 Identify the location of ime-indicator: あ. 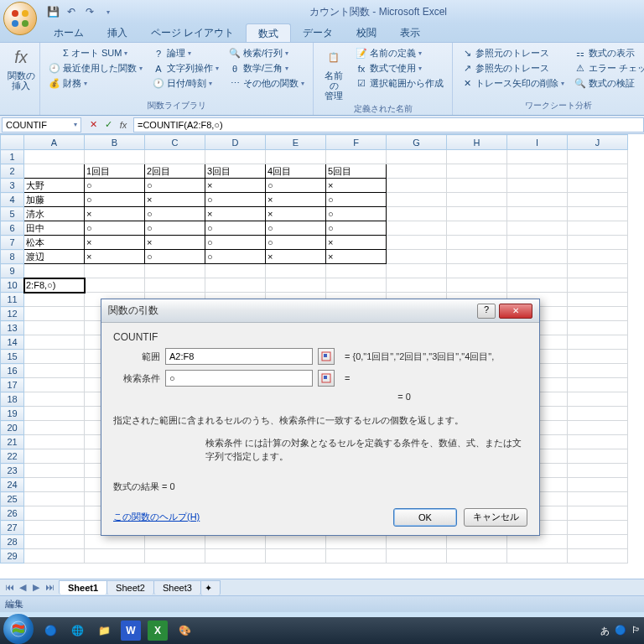
(605, 631).